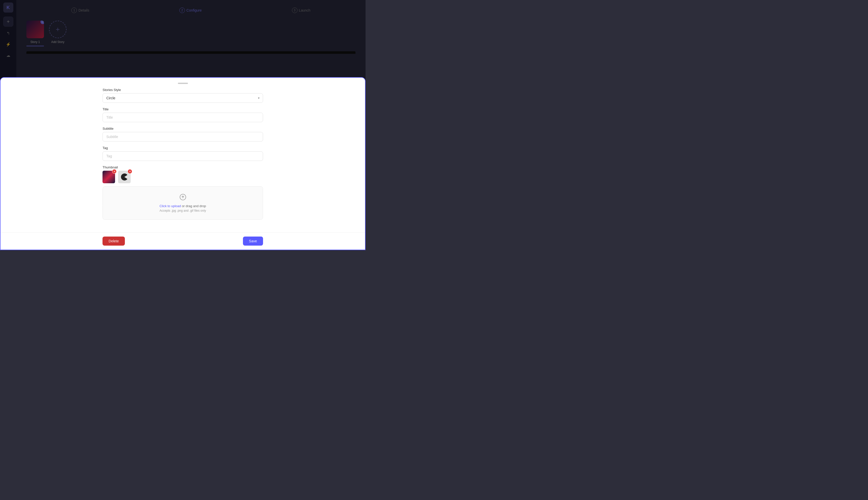 The height and width of the screenshot is (500, 868). What do you see at coordinates (124, 177) in the screenshot?
I see `thumbnail-item-2: ✕` at bounding box center [124, 177].